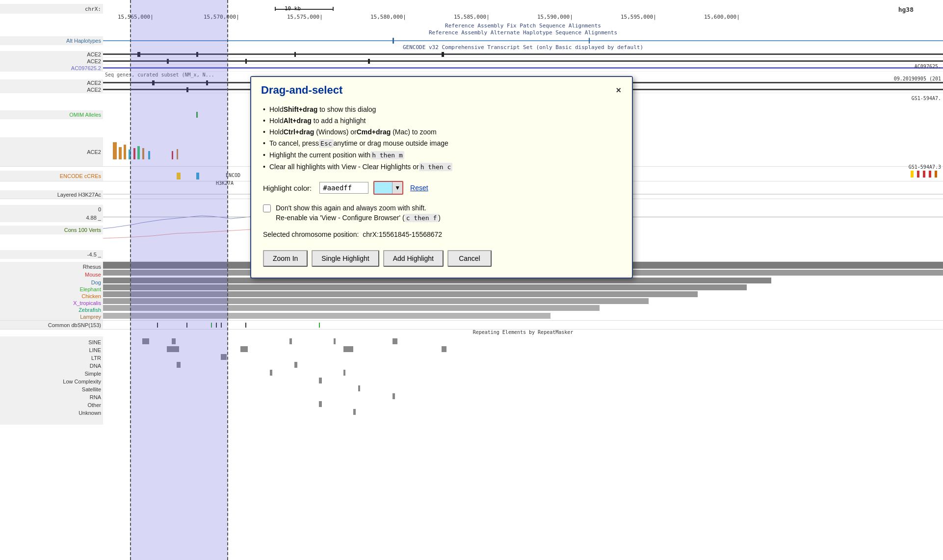  Describe the element at coordinates (402, 234) in the screenshot. I see `position-value: chrX:15561845-15568672` at that location.